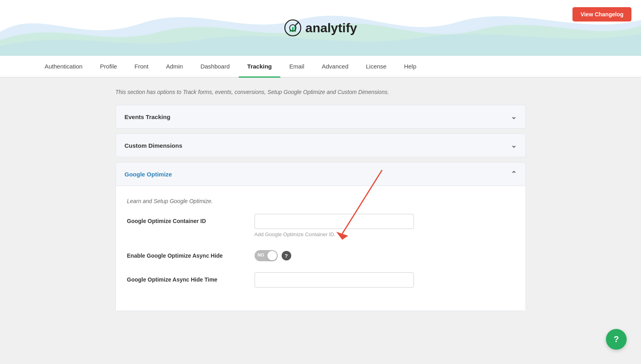 Image resolution: width=641 pixels, height=364 pixels. I want to click on tab-advanced: Advanced, so click(335, 66).